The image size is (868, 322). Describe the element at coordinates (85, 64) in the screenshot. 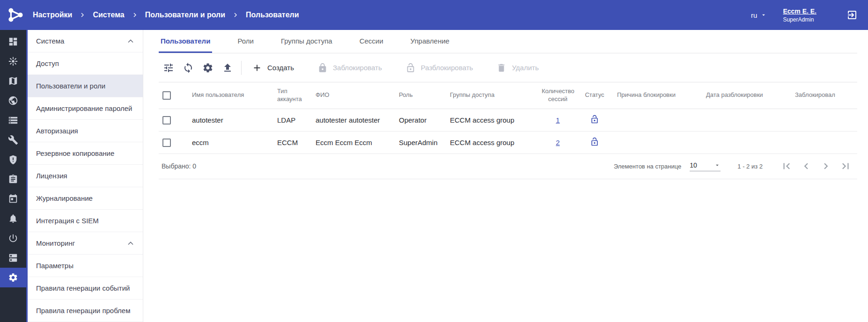

I see `sidebar-item-access: Доступ` at that location.